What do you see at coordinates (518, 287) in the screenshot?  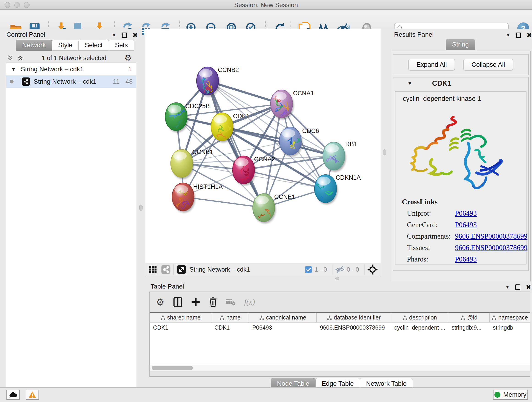 I see `table-panel-float-icon` at bounding box center [518, 287].